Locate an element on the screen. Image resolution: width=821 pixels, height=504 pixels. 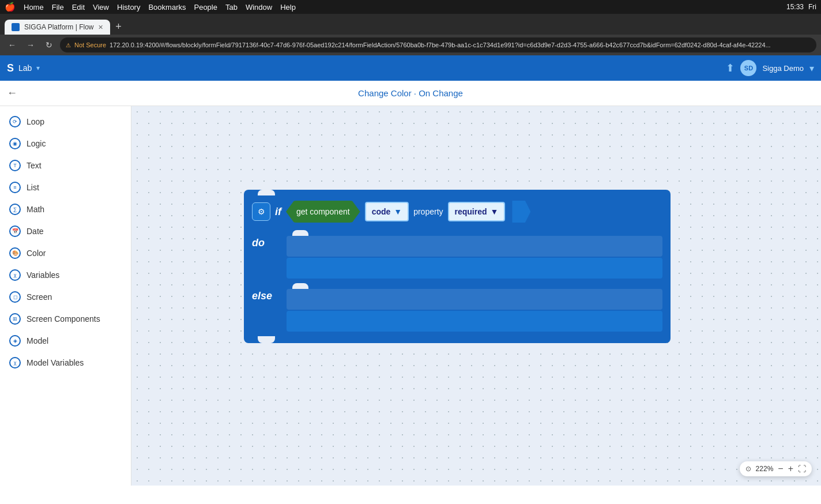
menu-file: File is located at coordinates (58, 7).